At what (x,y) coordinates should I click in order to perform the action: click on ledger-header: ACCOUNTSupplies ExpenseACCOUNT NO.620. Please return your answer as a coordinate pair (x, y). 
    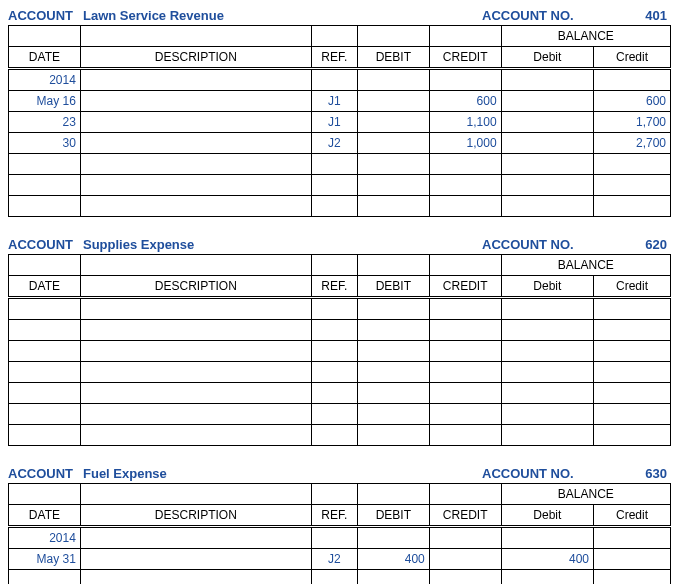
    Looking at the image, I should click on (340, 244).